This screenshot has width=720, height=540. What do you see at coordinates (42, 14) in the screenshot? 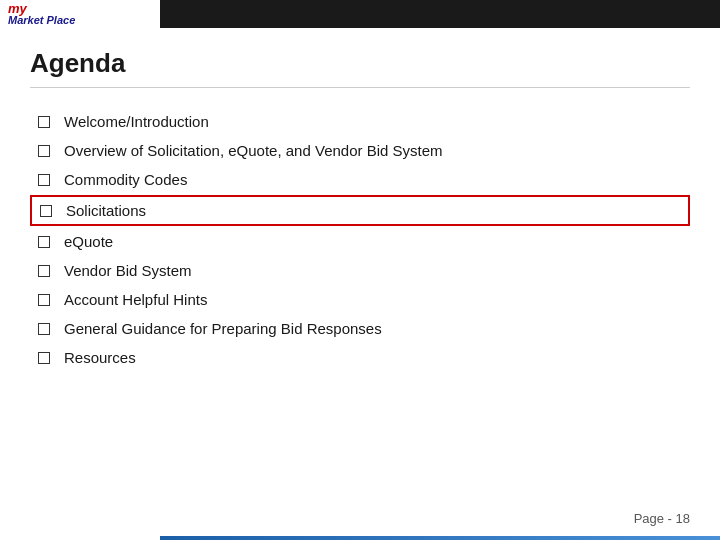
I see `logo-inner: my Market Place` at bounding box center [42, 14].